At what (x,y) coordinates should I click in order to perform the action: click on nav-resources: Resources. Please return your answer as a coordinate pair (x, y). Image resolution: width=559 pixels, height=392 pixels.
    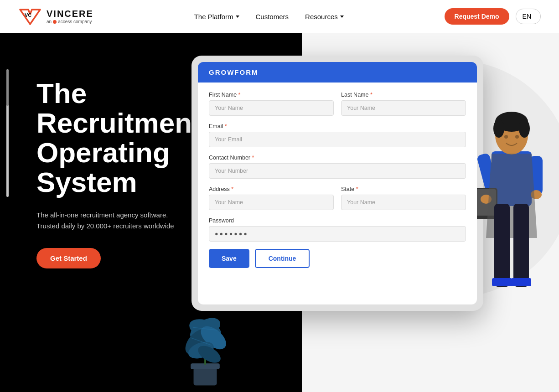
    Looking at the image, I should click on (325, 16).